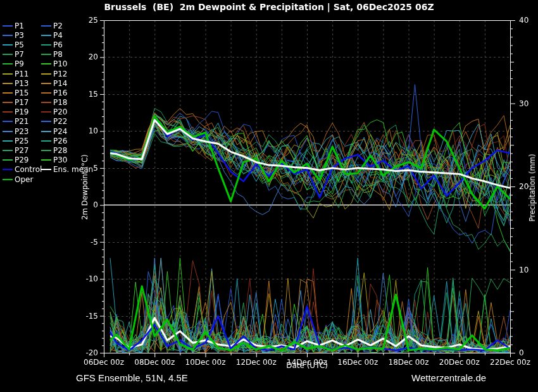  Describe the element at coordinates (22, 132) in the screenshot. I see `legend-label: P23` at that location.